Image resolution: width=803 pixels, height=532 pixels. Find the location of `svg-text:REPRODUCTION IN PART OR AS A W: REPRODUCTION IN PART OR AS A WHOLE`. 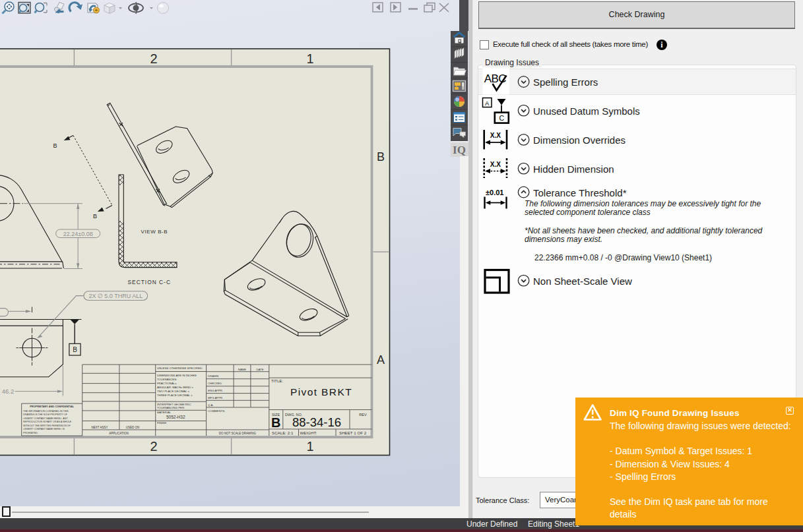

svg-text:REPRODUCTION IN PART OR AS A W: REPRODUCTION IN PART OR AS A WHOLE is located at coordinates (48, 422).